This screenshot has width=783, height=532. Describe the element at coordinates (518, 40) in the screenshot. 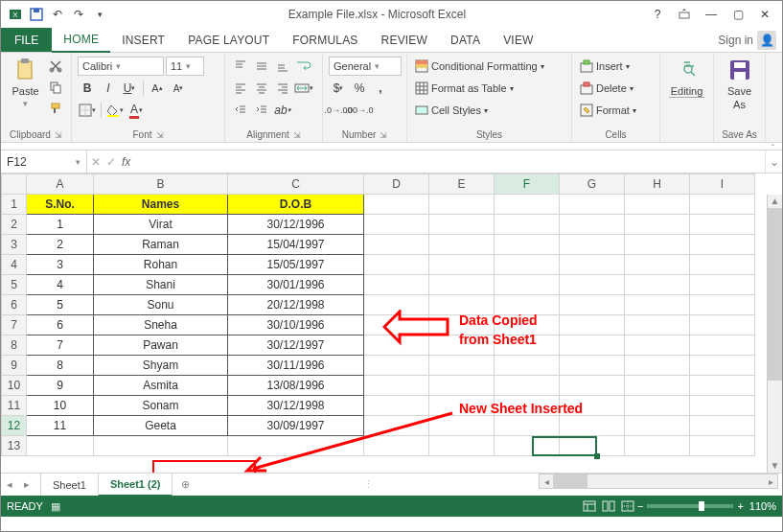

I see `tab-view: VIEW` at that location.